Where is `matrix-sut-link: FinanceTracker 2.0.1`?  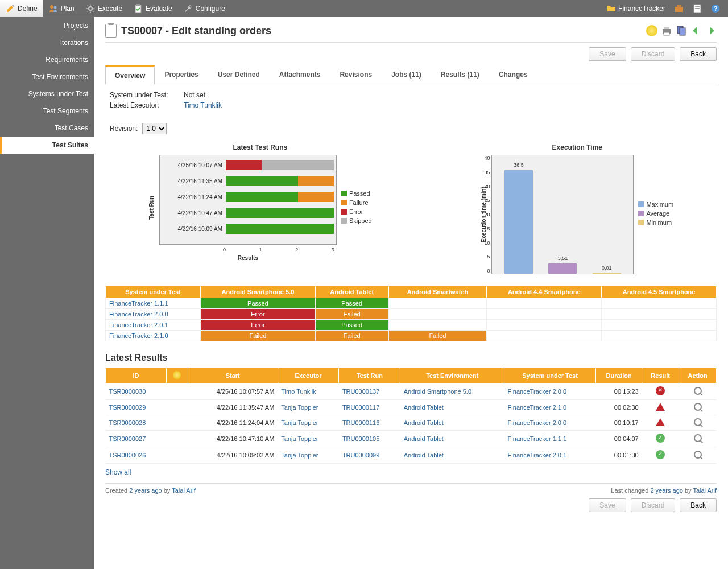 matrix-sut-link: FinanceTracker 2.0.1 is located at coordinates (139, 325).